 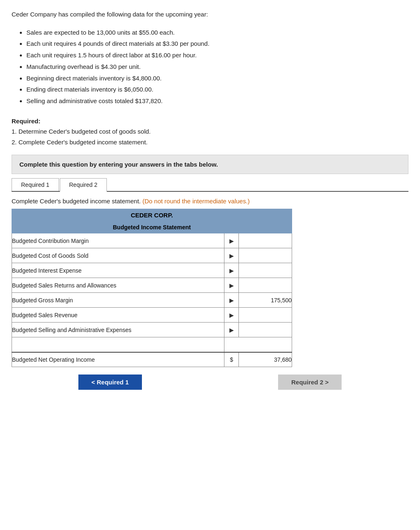 I want to click on bullet-item: Selling and administrative costs totaled…, so click(x=217, y=101).